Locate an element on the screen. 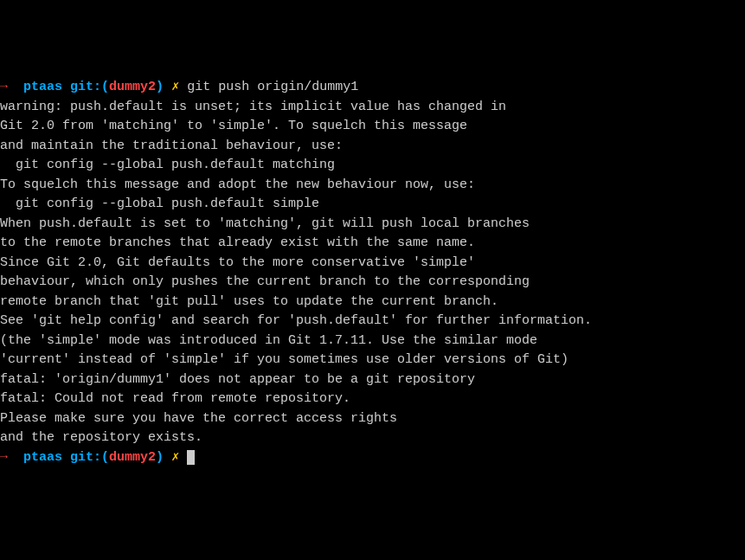  prompt-line-2: → ptaas git:(dummy2) ✗ is located at coordinates (372, 459).